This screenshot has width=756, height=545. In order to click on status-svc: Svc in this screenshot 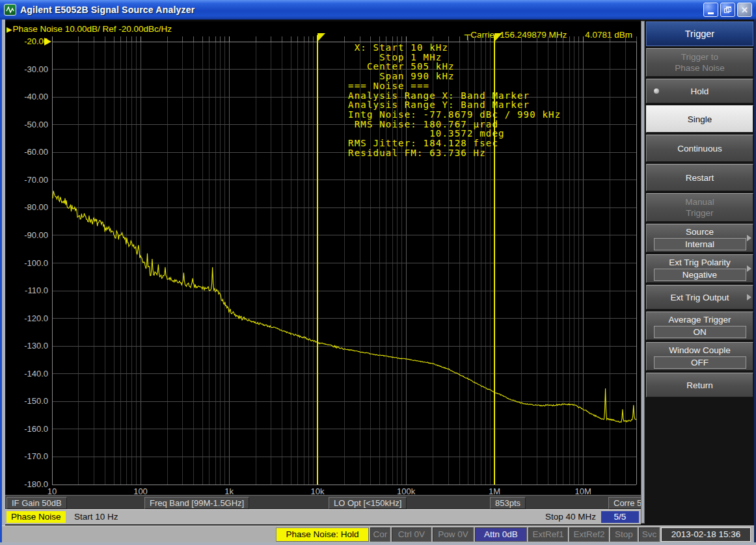, I will do `click(649, 535)`.